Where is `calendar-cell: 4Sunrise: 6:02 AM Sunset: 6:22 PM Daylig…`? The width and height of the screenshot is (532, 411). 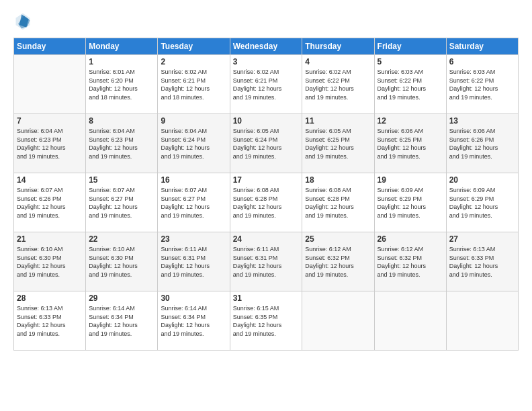 calendar-cell: 4Sunrise: 6:02 AM Sunset: 6:22 PM Daylig… is located at coordinates (339, 85).